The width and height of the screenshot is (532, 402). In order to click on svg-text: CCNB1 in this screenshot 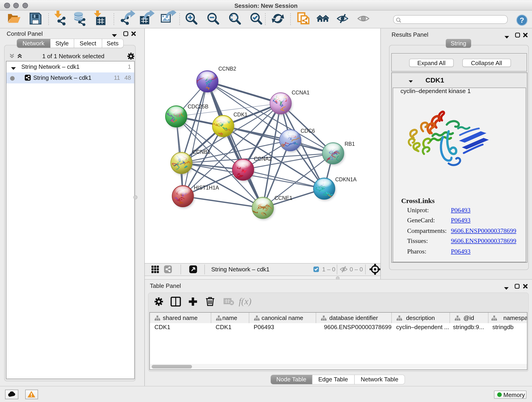, I will do `click(201, 152)`.